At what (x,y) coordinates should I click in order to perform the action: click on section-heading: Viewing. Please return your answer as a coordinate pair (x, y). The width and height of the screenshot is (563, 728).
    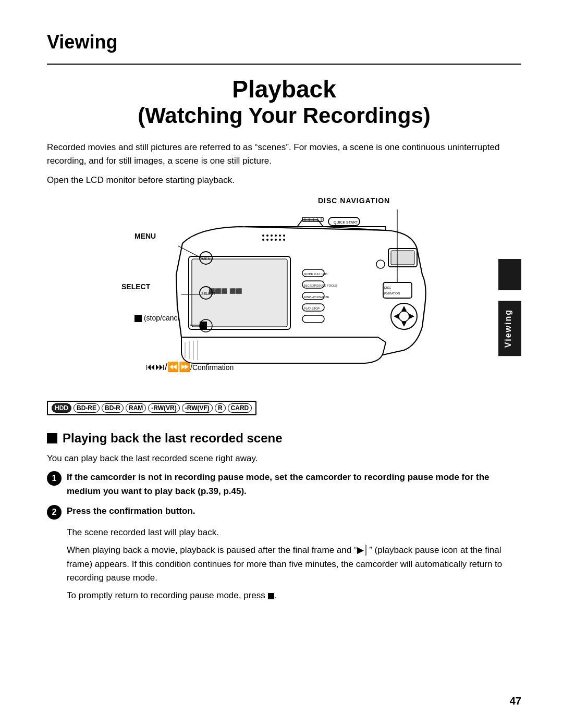
    Looking at the image, I should click on (284, 42).